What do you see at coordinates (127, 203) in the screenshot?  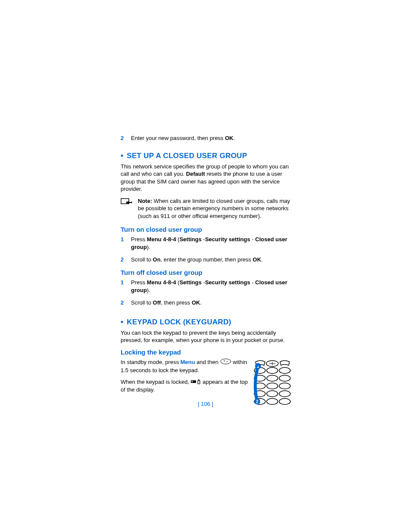 I see `note-arrow-icon` at bounding box center [127, 203].